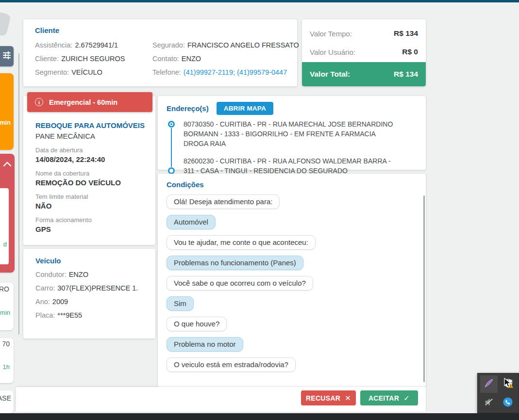 Image resolution: width=519 pixels, height=420 pixels. Describe the element at coordinates (292, 166) in the screenshot. I see `address-row: 82600230 - CURITIBA - PR - RUA ALFONSO W…` at that location.